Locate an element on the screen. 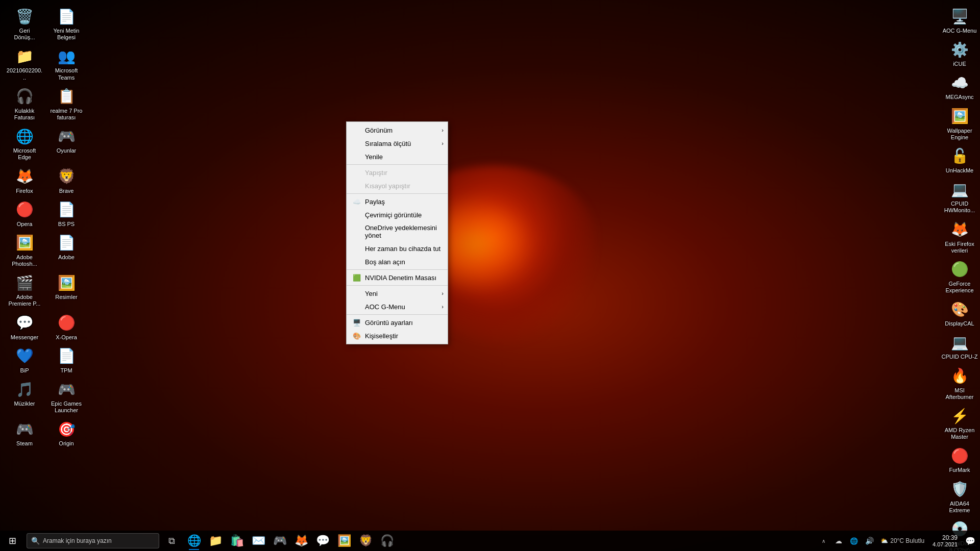 The height and width of the screenshot is (551, 980). icon-img-bip: 💙 is located at coordinates (24, 356).